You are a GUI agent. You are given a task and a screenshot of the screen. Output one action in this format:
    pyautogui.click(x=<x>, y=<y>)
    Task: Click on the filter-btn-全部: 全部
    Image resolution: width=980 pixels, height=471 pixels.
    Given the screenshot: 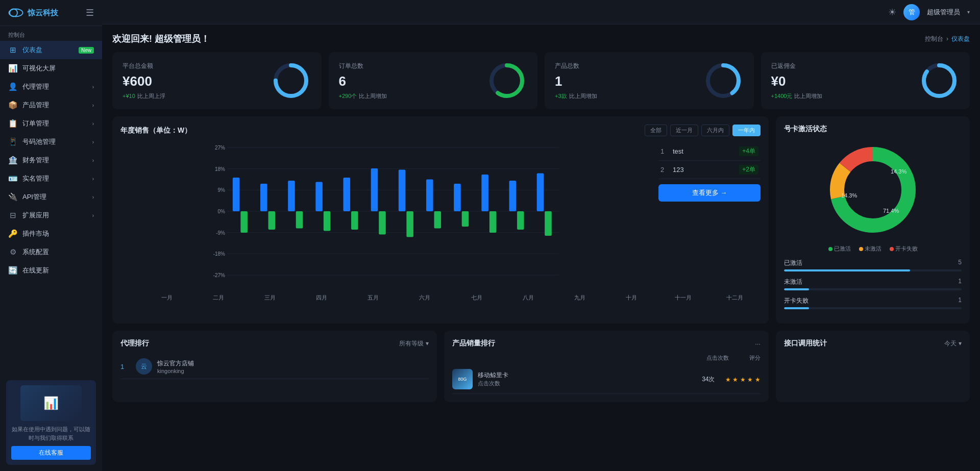 What is the action you would take?
    pyautogui.click(x=656, y=131)
    